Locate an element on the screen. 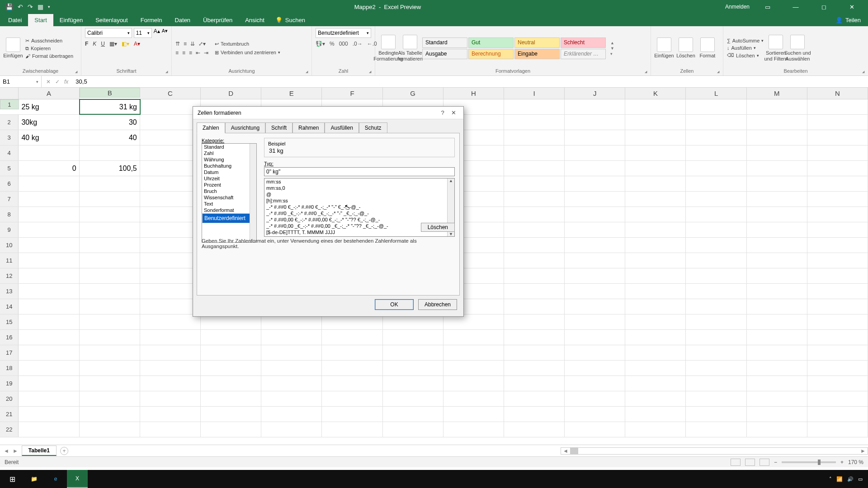  delete-format-button: Löschen is located at coordinates (438, 227).